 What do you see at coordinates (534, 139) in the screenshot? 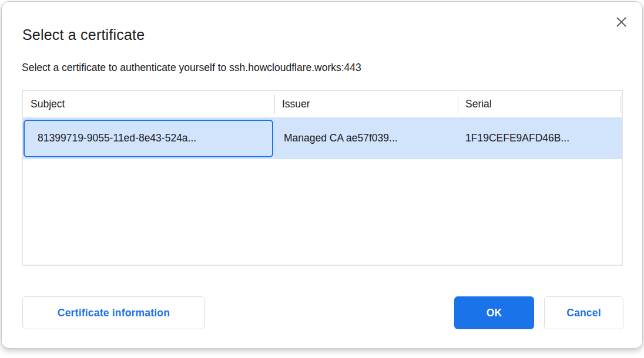
I see `cell-serial: 1F19CEFE9AFD46B...` at bounding box center [534, 139].